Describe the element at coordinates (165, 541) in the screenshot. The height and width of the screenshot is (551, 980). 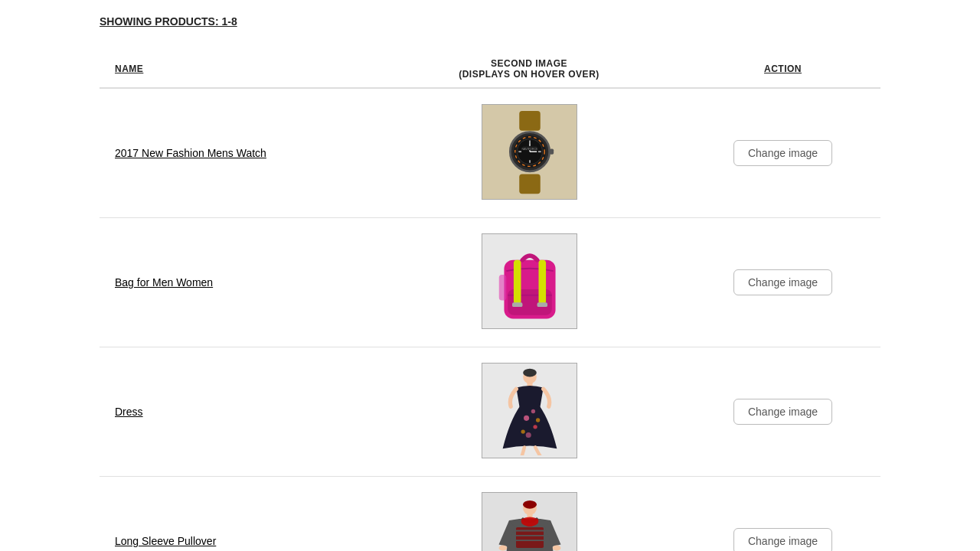
I see `product-name-link: Long Sleeve Pullover` at that location.